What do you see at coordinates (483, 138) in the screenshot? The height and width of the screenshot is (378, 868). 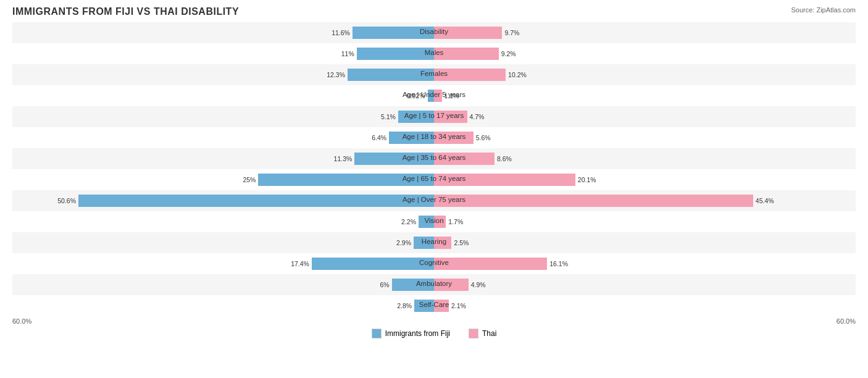 I see `value-thai: 5.6%` at bounding box center [483, 138].